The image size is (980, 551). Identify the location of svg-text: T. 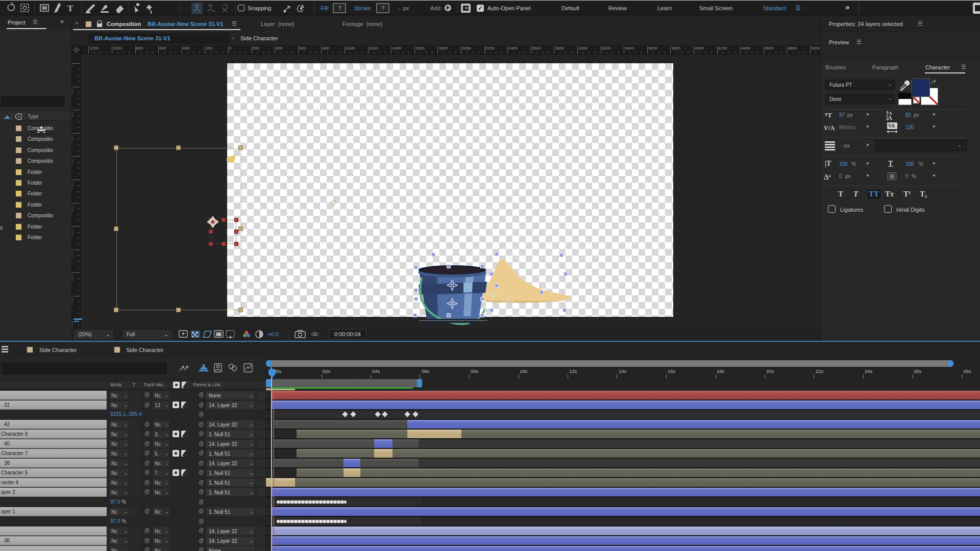
(70, 8).